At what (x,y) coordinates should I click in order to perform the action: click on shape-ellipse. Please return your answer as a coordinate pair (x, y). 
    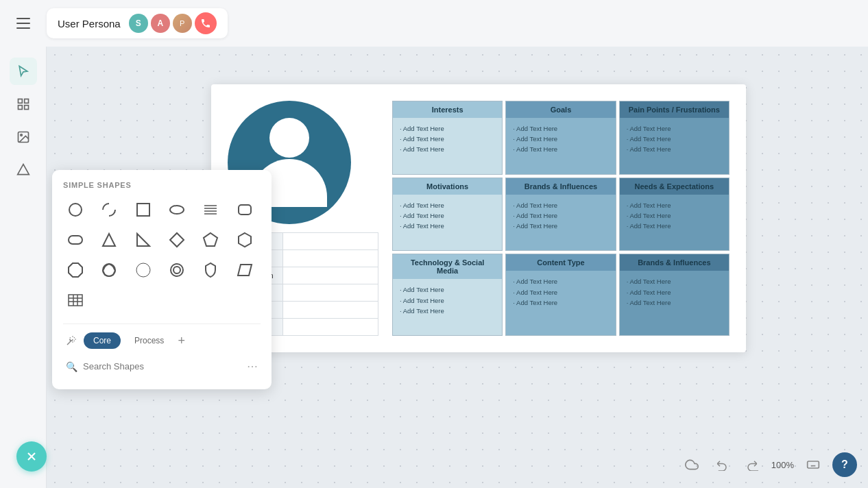
    Looking at the image, I should click on (177, 210).